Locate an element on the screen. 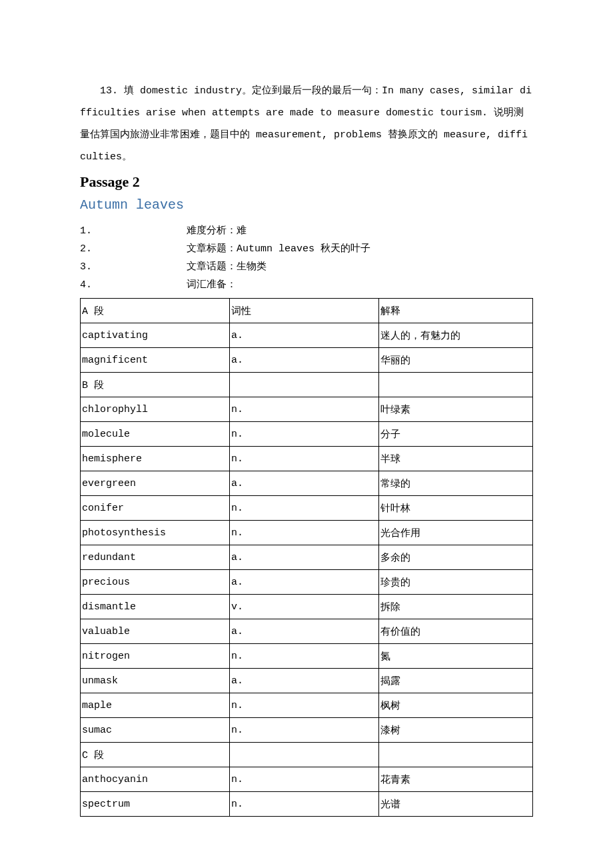  meta-item: 2. 文章标题：Autumn leaves 秋天的叶子 is located at coordinates (306, 249).